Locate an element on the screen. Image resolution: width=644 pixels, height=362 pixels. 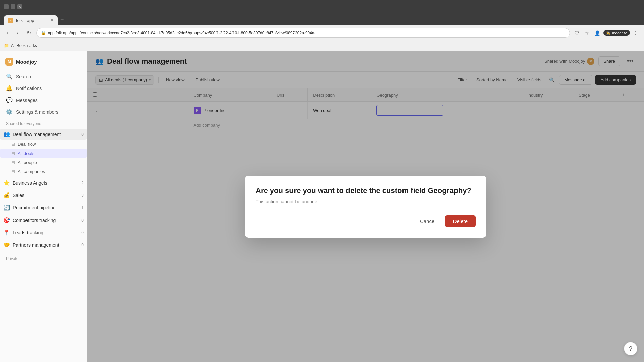
shield-icon-btn: 🛡 is located at coordinates (577, 33).